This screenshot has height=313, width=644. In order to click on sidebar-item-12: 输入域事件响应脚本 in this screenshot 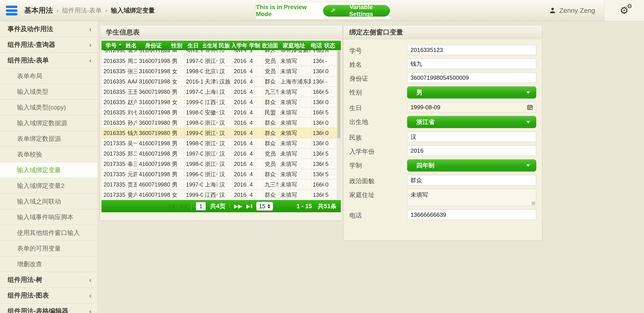, I will do `click(49, 217)`.